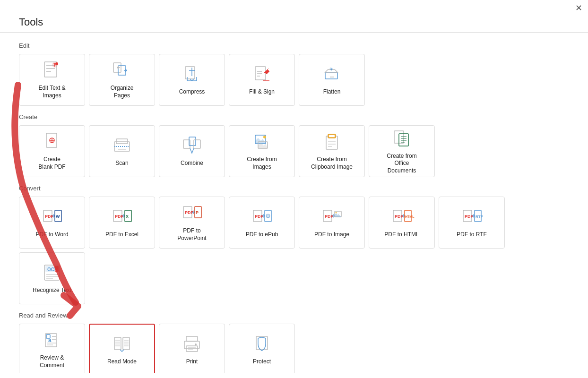 Image resolution: width=588 pixels, height=378 pixels. Describe the element at coordinates (332, 223) in the screenshot. I see `tool-pdf-to-image: PDF PDF to Image` at that location.